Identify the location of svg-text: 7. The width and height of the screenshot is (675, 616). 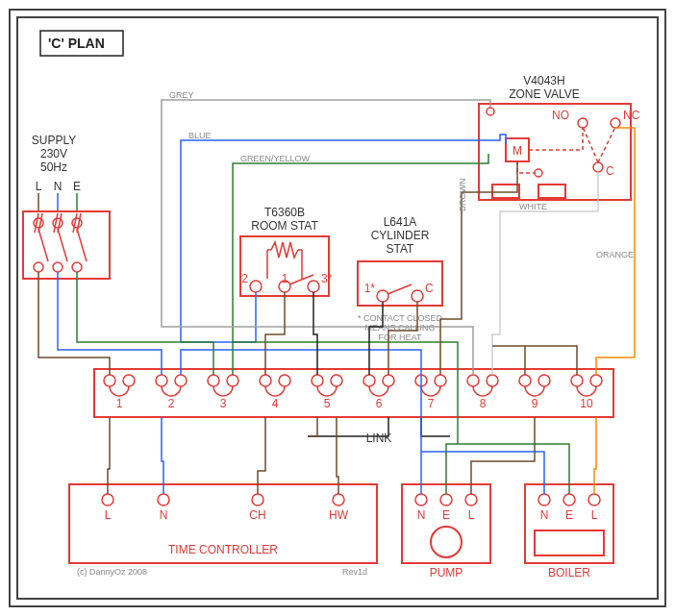
(431, 404).